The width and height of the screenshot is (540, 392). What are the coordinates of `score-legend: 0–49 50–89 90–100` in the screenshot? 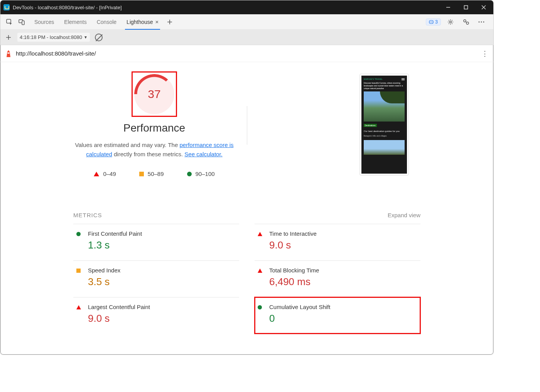 It's located at (154, 174).